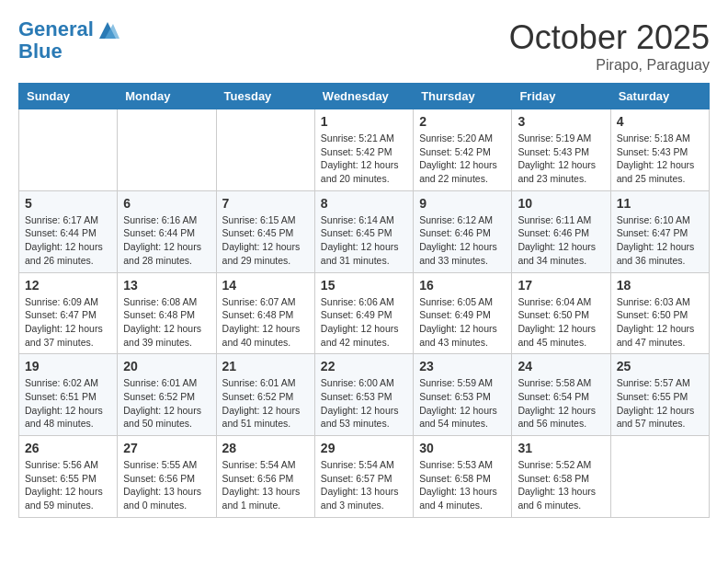 The image size is (728, 563). I want to click on day-number: 30, so click(462, 448).